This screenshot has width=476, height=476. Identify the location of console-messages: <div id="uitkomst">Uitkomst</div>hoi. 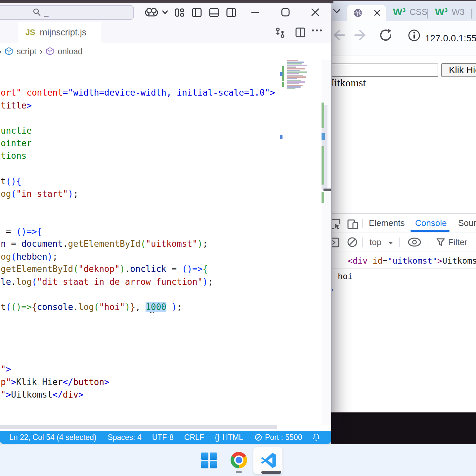
(404, 332).